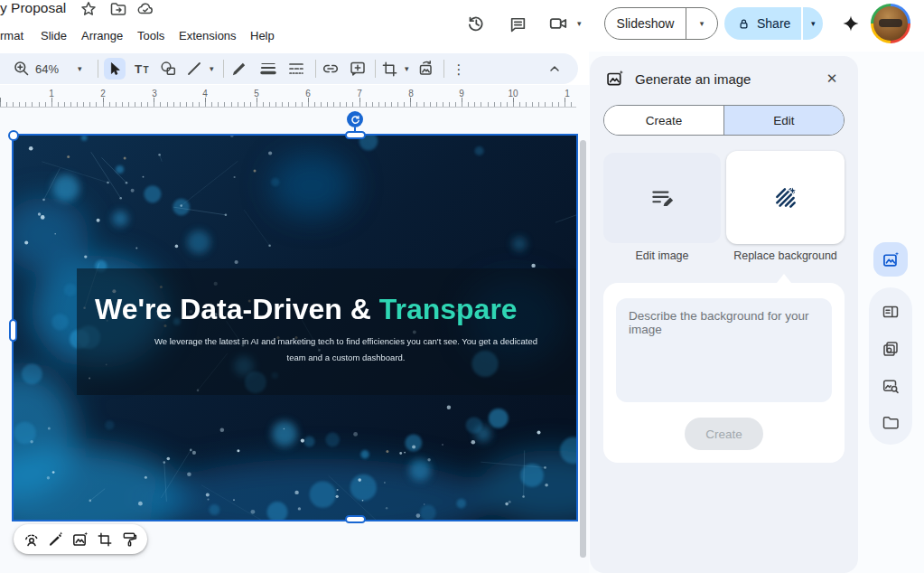  Describe the element at coordinates (406, 69) in the screenshot. I see `crop-dropdown-caret: ▾` at that location.